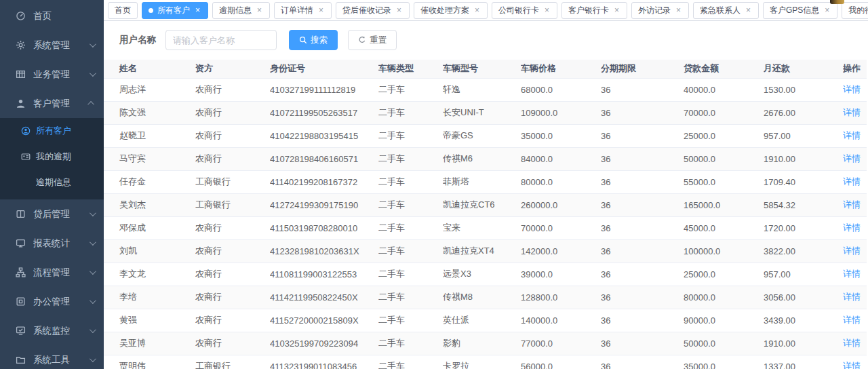 The height and width of the screenshot is (369, 868). Describe the element at coordinates (724, 297) in the screenshot. I see `table-cell: 80000.0` at that location.